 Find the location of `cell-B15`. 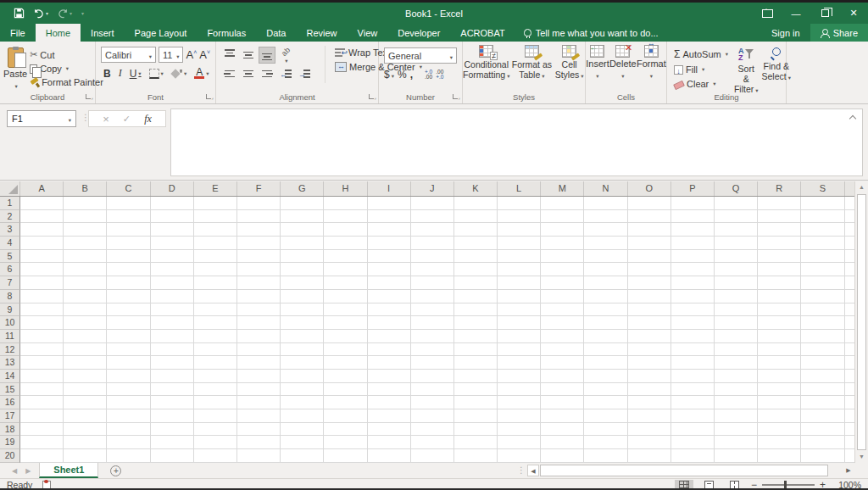

cell-B15 is located at coordinates (85, 390).